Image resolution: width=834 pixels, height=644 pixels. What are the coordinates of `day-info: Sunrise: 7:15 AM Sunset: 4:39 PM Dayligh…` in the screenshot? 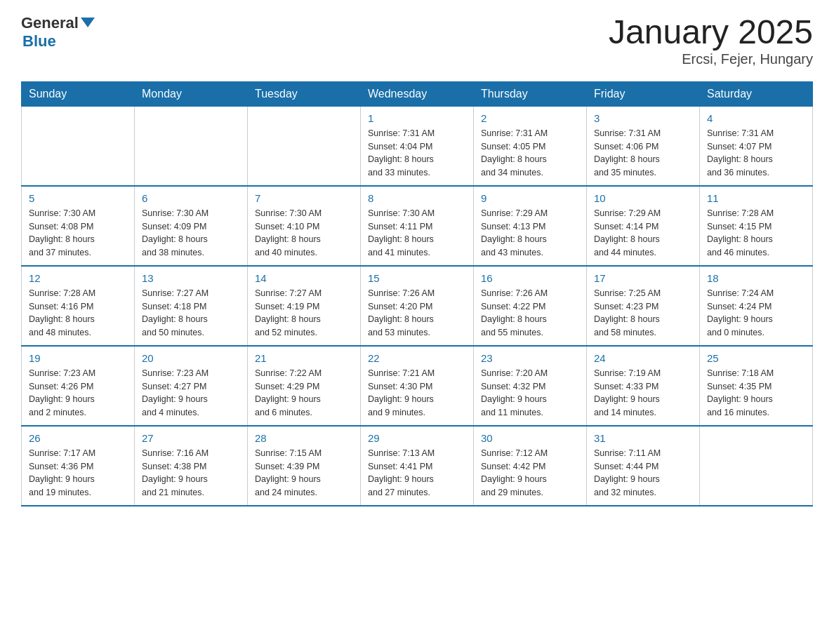 It's located at (304, 473).